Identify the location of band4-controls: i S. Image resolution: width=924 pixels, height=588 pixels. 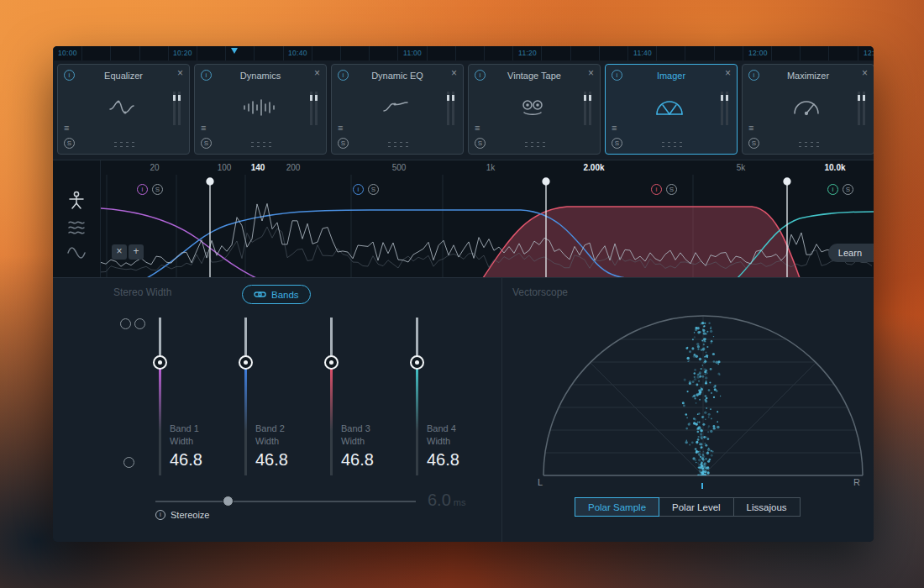
(840, 190).